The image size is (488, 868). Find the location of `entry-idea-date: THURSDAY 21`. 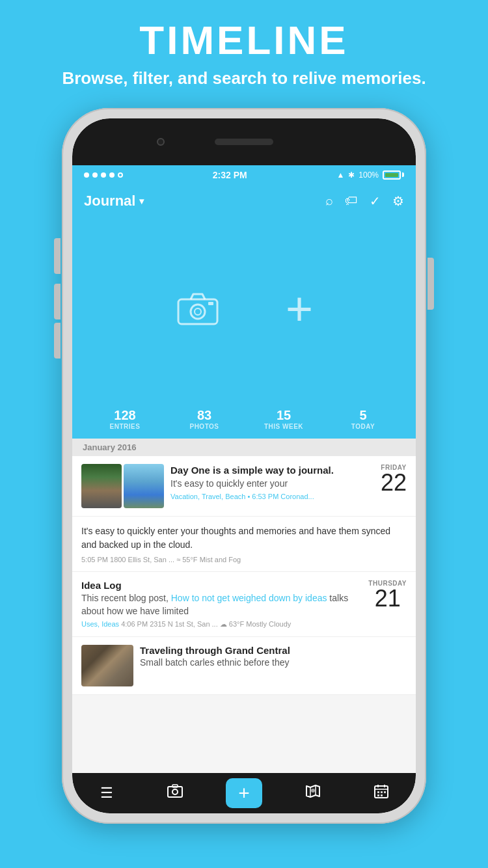

entry-idea-date: THURSDAY 21 is located at coordinates (388, 604).